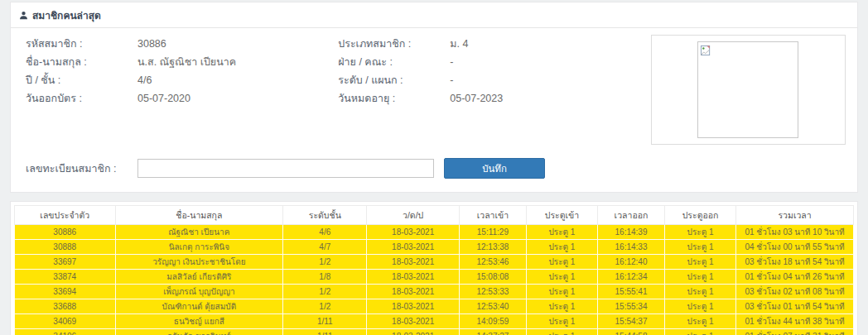 This screenshot has width=868, height=335. I want to click on table-row: 34106อรันภัล ขาวอินทร์1/1118-03-202114:3…, so click(434, 333).